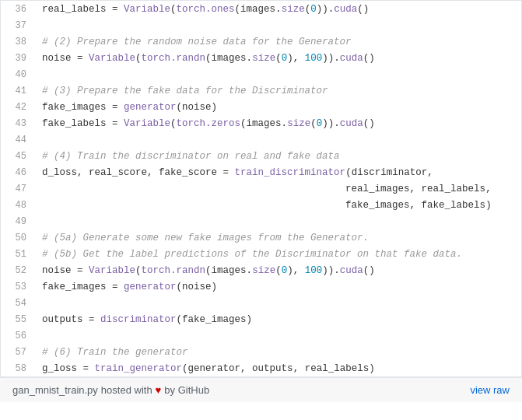 This screenshot has height=420, width=522. I want to click on view-raw-link: view raw, so click(490, 390).